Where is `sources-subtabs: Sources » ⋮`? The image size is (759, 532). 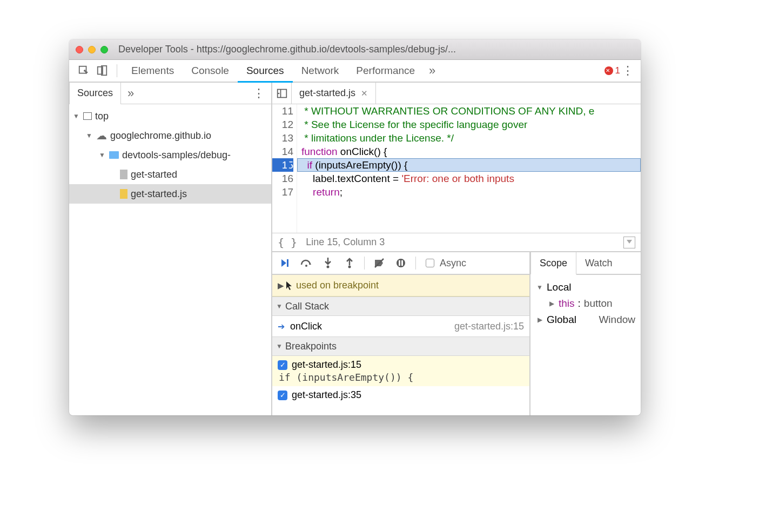
sources-subtabs: Sources » ⋮ is located at coordinates (170, 93).